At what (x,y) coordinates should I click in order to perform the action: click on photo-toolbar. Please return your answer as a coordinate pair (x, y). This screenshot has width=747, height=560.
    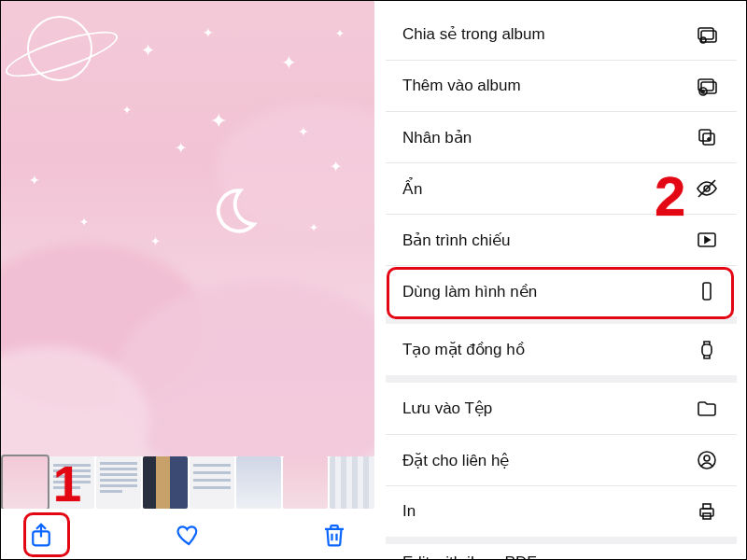
    Looking at the image, I should click on (188, 534).